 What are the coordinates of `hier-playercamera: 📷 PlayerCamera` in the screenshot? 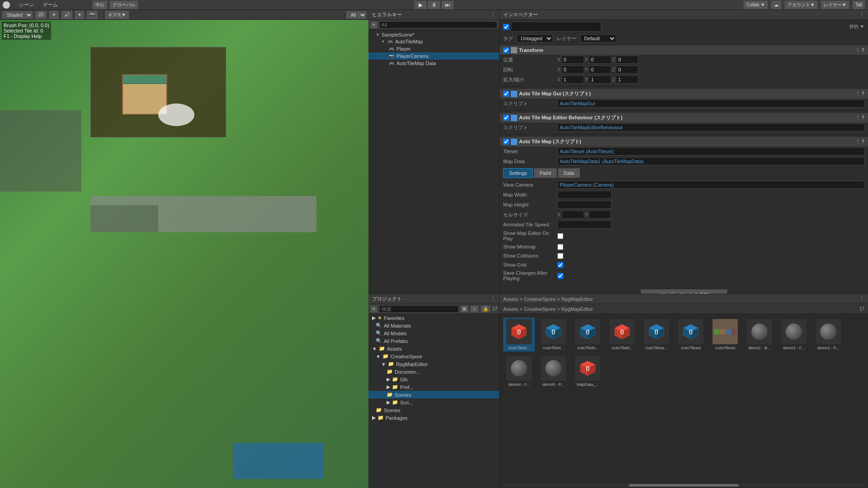 It's located at (434, 56).